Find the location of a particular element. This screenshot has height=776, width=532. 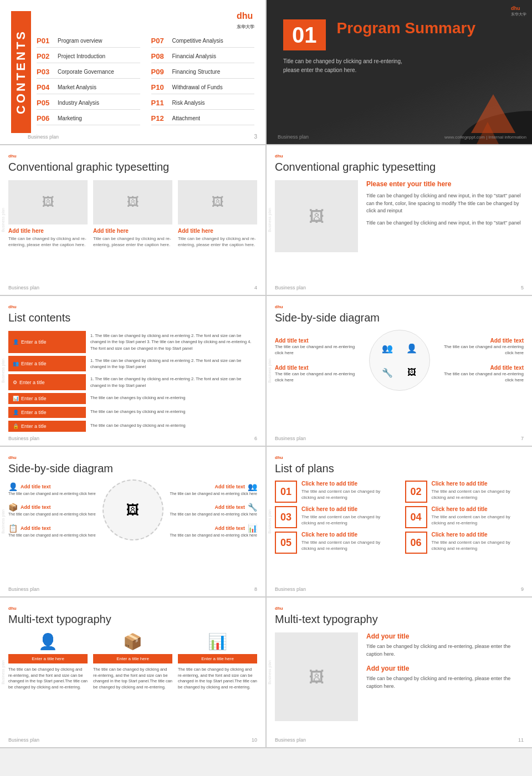

multi-desc-2: The title can be changed by clicking and… is located at coordinates (217, 678).